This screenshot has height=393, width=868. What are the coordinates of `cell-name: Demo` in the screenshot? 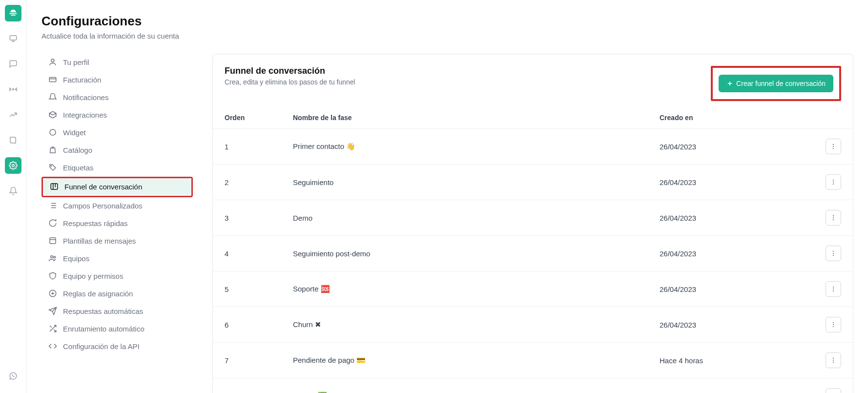 It's located at (465, 218).